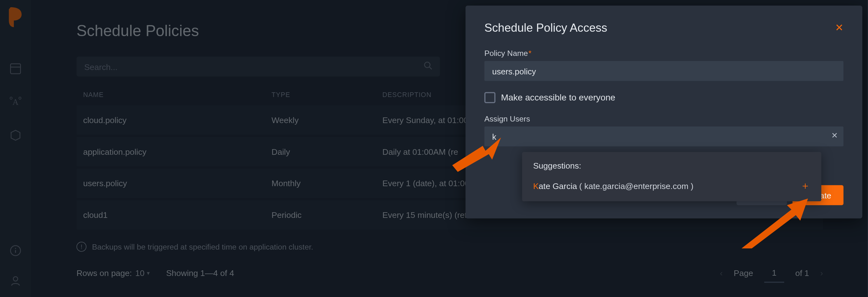 This screenshot has height=297, width=868. Describe the element at coordinates (672, 177) in the screenshot. I see `suggestions-dropdown: Suggestions: Kate Garcia ( kate.garcia@e…` at that location.